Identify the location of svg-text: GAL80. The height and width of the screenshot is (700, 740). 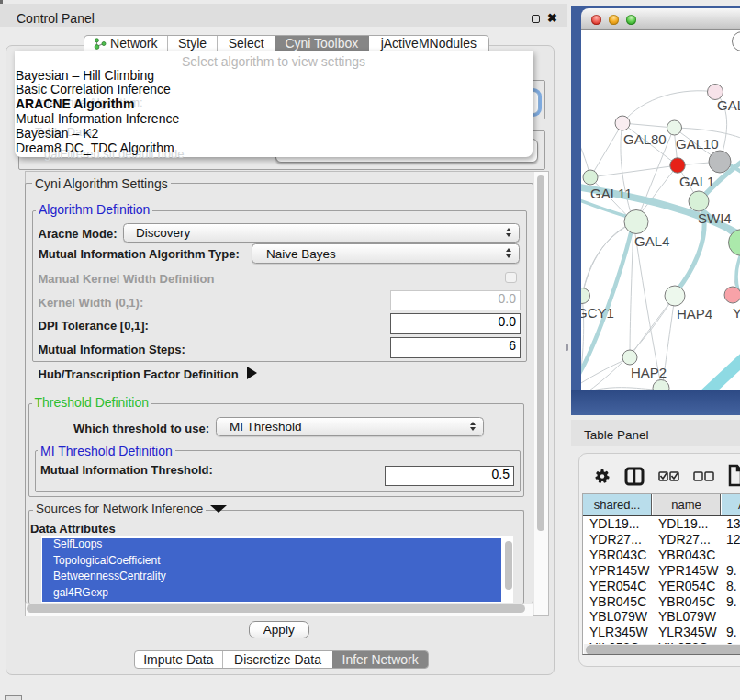
(645, 140).